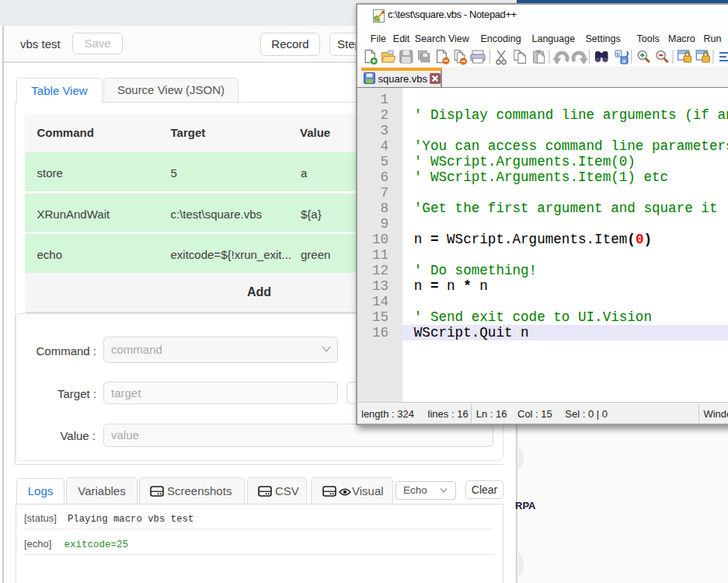  Describe the element at coordinates (625, 61) in the screenshot. I see `svg-text: a` at that location.